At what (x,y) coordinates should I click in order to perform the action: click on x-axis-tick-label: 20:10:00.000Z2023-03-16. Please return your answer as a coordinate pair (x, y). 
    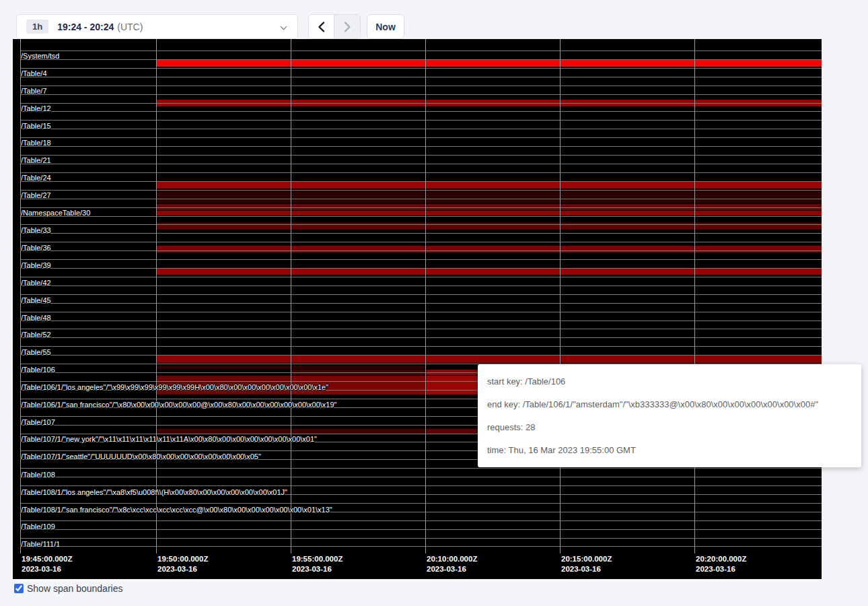
    Looking at the image, I should click on (452, 564).